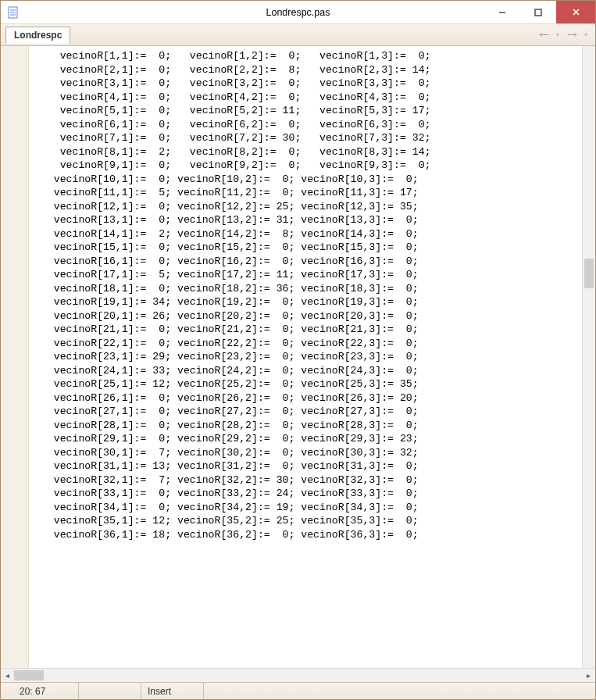  I want to click on vertical-scroll-thumb, so click(589, 273).